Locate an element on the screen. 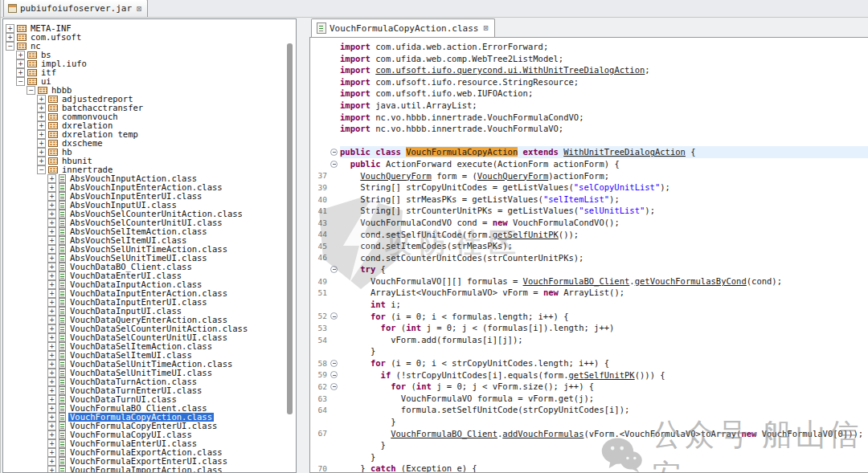 The image size is (868, 473). code-line: 63 VouchFormulaVO formula = vForm.get(j)… is located at coordinates (589, 398).